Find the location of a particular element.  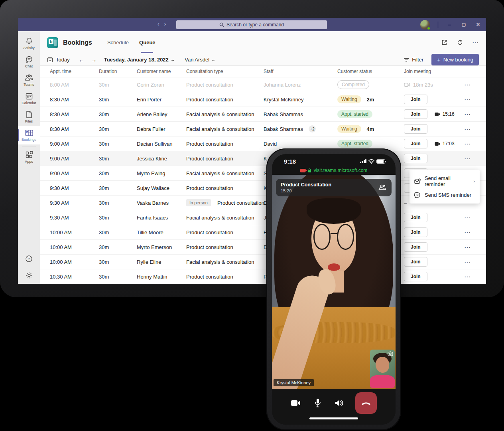

sidebar-item-chat: Chat is located at coordinates (29, 62).